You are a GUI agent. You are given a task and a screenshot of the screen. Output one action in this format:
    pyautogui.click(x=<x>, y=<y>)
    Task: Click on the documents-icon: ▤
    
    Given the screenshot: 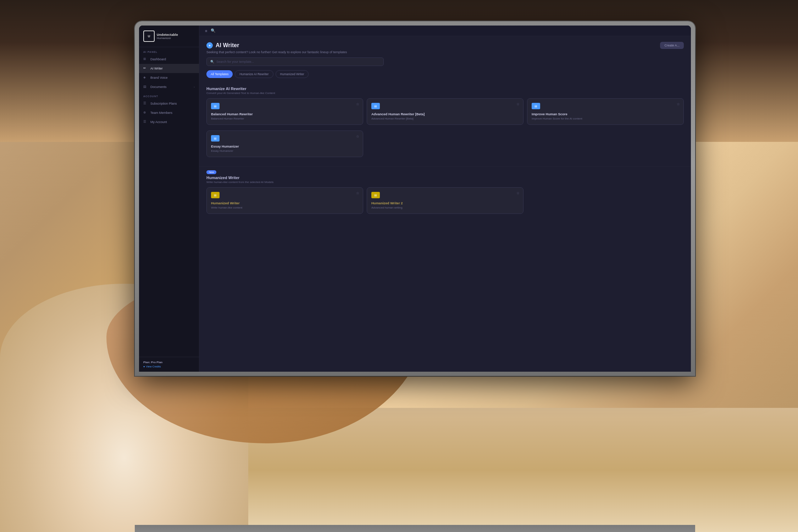 What is the action you would take?
    pyautogui.click(x=145, y=87)
    